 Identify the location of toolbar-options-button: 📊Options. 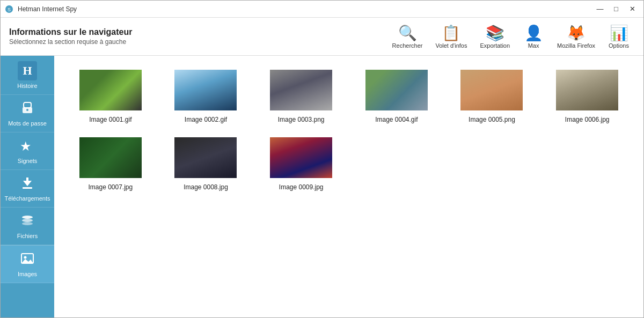
(619, 36).